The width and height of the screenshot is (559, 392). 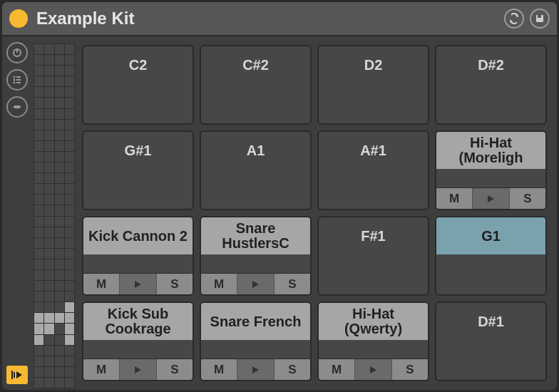 What do you see at coordinates (138, 170) in the screenshot?
I see `drum-pad: G#1MS` at bounding box center [138, 170].